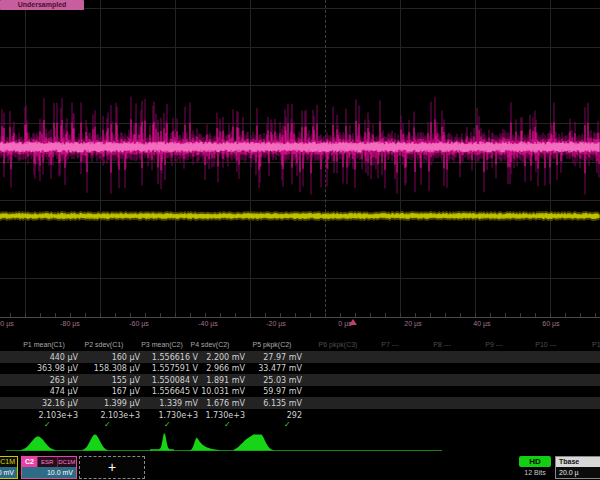  Describe the element at coordinates (390, 345) in the screenshot. I see `param-header-unused: P7 ---` at that location.